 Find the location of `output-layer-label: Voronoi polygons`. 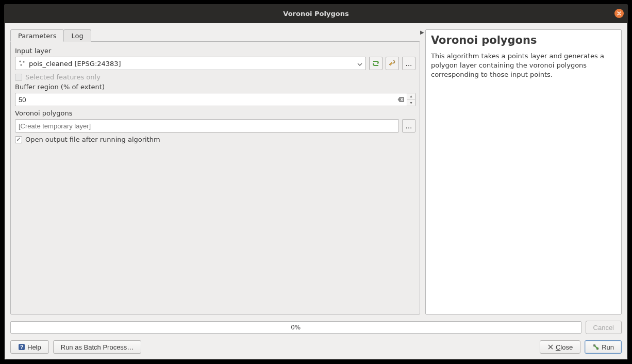

output-layer-label: Voronoi polygons is located at coordinates (215, 113).